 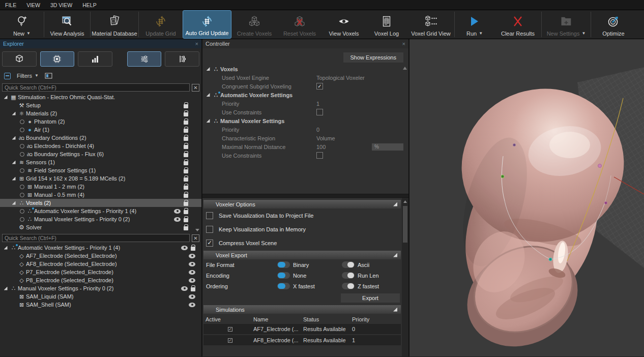 I want to click on view-button-structure, so click(x=182, y=59).